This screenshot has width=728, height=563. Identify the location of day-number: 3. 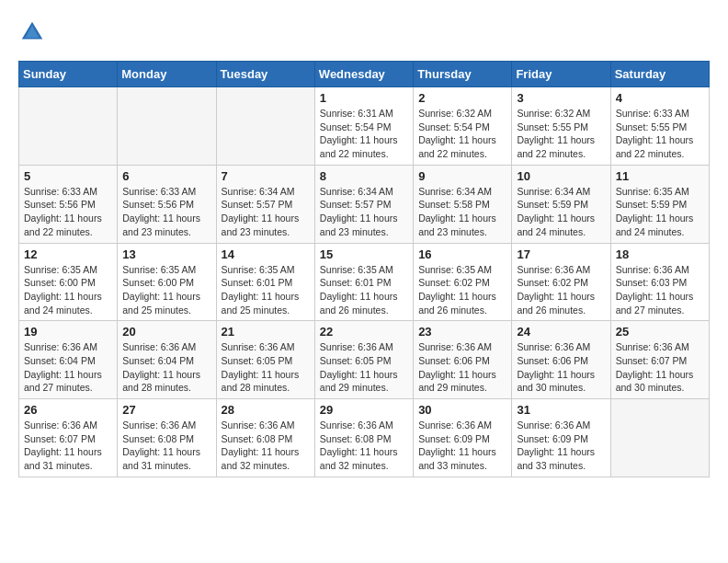
(561, 98).